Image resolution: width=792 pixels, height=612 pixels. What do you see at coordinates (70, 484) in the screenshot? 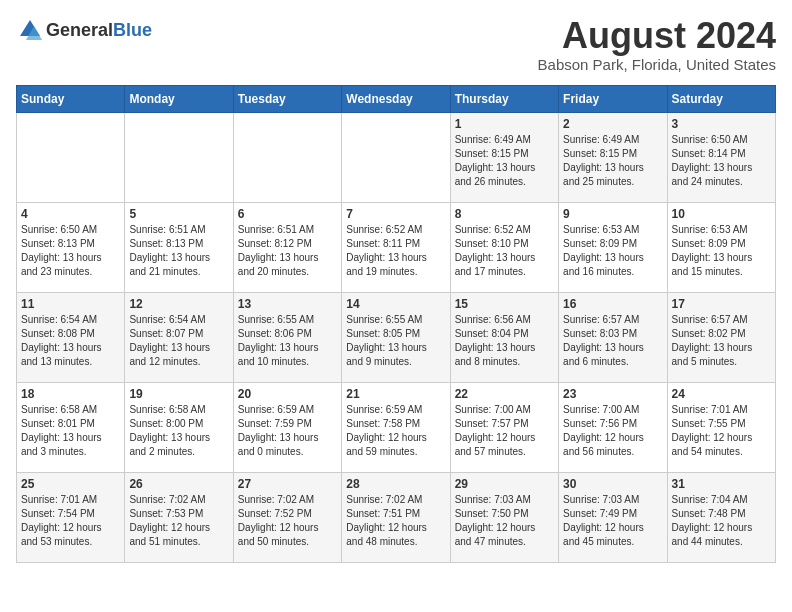
I see `day-number: 25` at bounding box center [70, 484].